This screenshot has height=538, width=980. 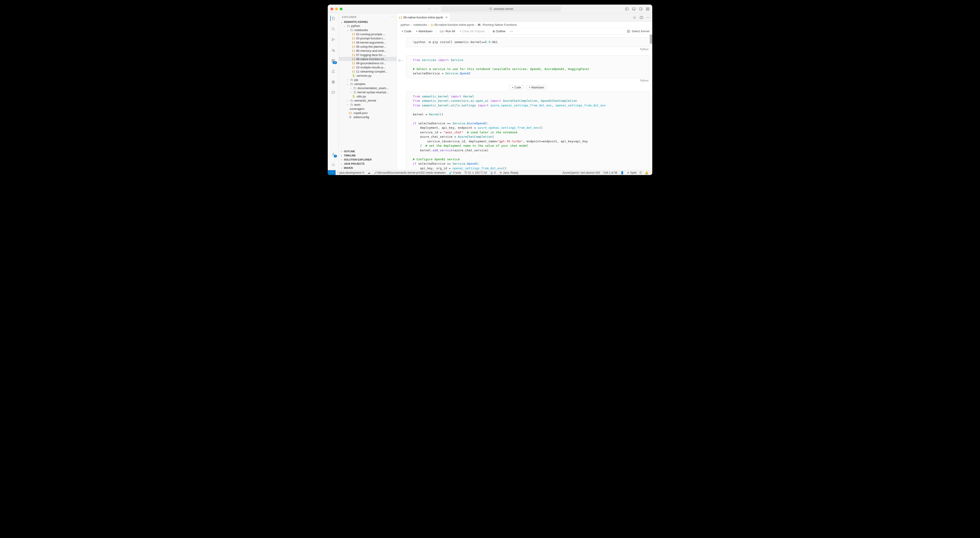 What do you see at coordinates (436, 9) in the screenshot?
I see `nav-forward-button: →` at bounding box center [436, 9].